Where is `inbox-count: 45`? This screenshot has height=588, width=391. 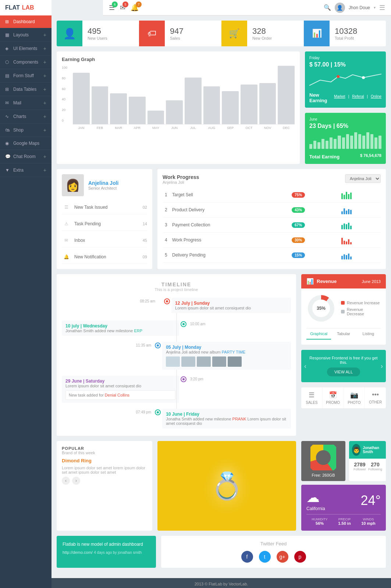
inbox-count: 45 is located at coordinates (145, 240).